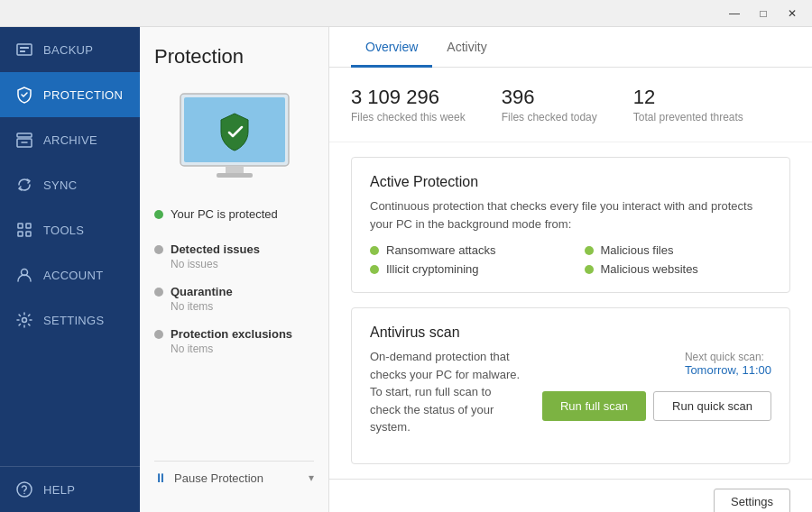 The image size is (812, 512). I want to click on tab-activity: Activity, so click(466, 47).